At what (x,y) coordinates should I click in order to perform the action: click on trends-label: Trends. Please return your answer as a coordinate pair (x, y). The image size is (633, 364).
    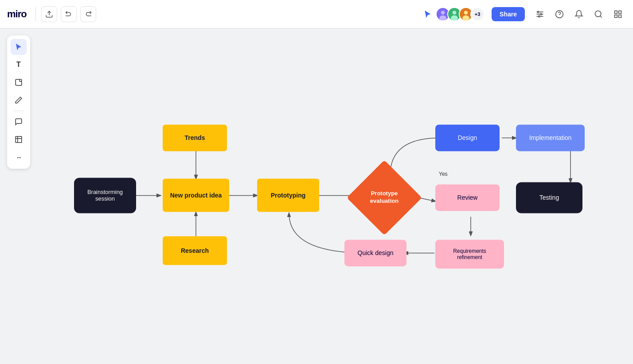
    Looking at the image, I should click on (195, 138).